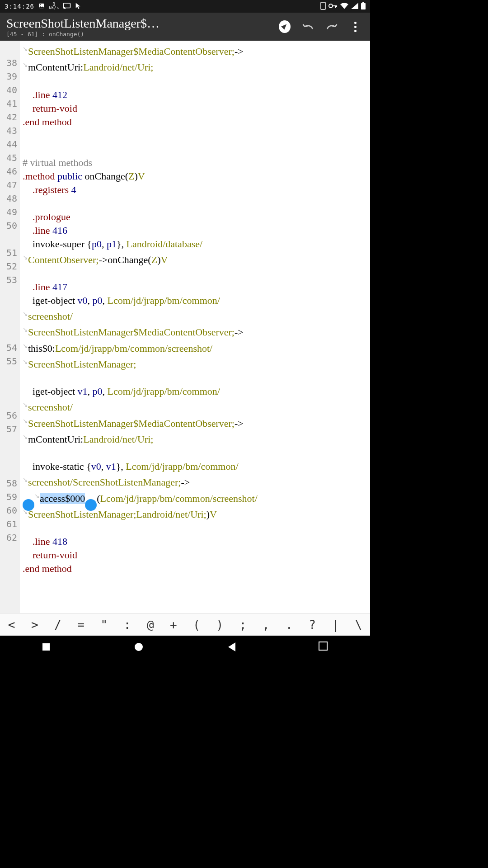 This screenshot has width=488, height=868. What do you see at coordinates (308, 27) in the screenshot?
I see `undo-icon` at bounding box center [308, 27].